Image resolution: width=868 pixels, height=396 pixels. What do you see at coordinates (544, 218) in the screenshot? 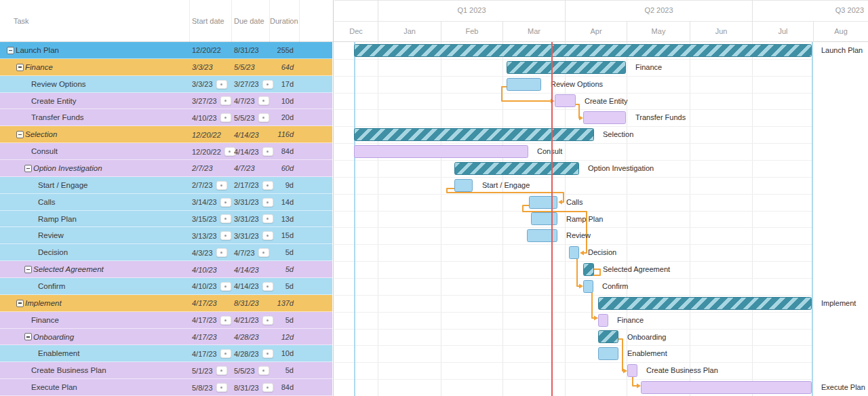
I see `gantt-bar-ramp-plan` at bounding box center [544, 218].